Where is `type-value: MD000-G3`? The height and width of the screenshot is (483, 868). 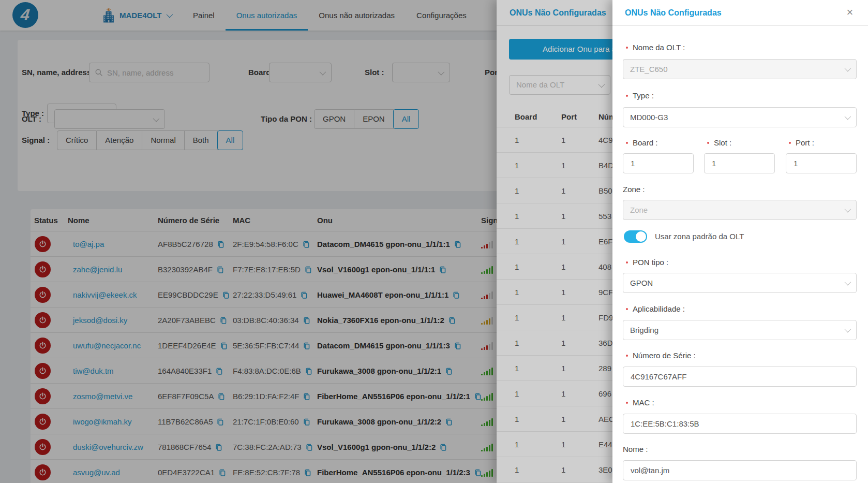
type-value: MD000-G3 is located at coordinates (649, 117).